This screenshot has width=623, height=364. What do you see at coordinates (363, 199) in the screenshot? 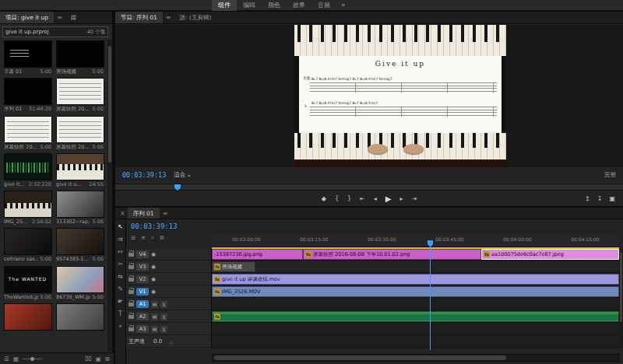
I see `go-to-in-button: ⇤` at bounding box center [363, 199].